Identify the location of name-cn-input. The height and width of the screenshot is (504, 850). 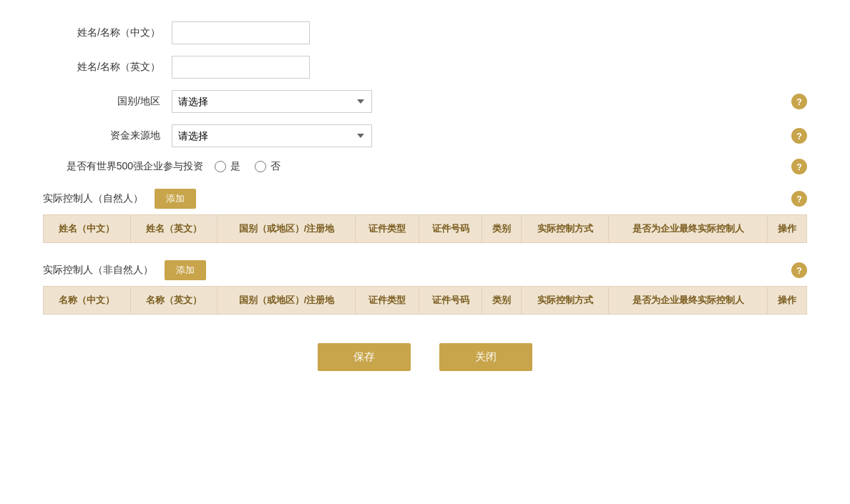
(240, 33).